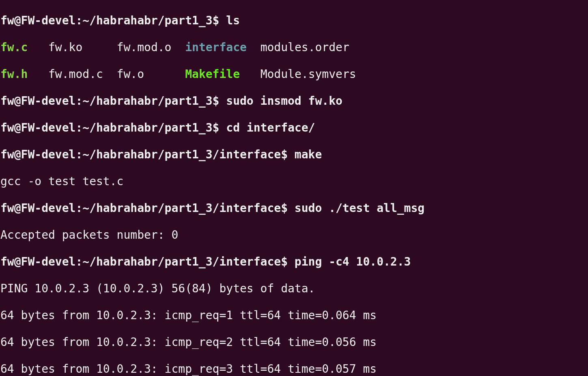 The image size is (588, 376). What do you see at coordinates (213, 74) in the screenshot?
I see `file-makefile: Makefile` at bounding box center [213, 74].